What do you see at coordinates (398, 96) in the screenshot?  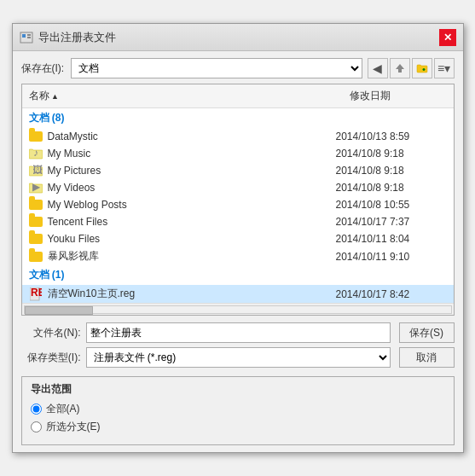 I see `col-date-header: 修改日期` at bounding box center [398, 96].